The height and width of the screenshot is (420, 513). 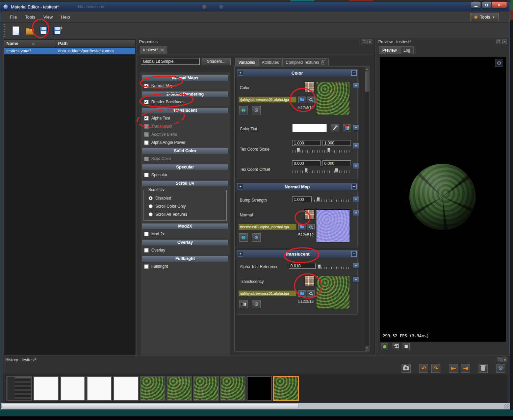 What do you see at coordinates (216, 61) in the screenshot?
I see `shaders-button: Shaders...` at bounding box center [216, 61].